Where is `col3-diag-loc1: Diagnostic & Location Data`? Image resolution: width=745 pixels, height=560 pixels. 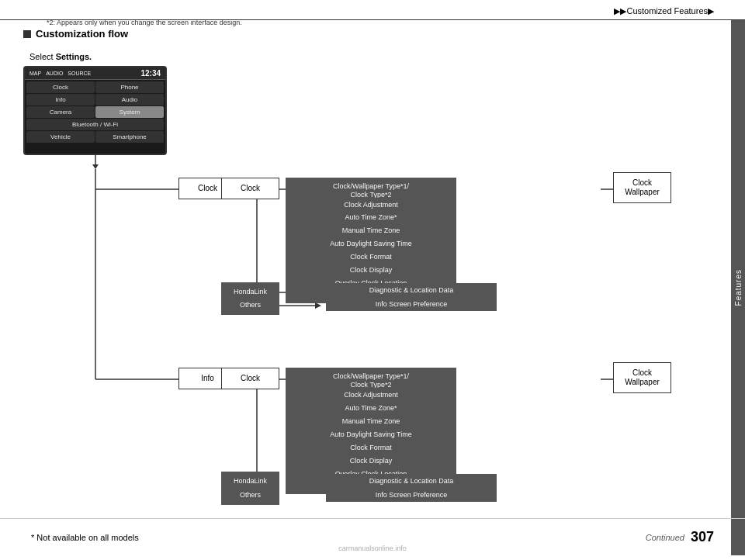 col3-diag-loc1: Diagnostic & Location Data is located at coordinates (411, 290).